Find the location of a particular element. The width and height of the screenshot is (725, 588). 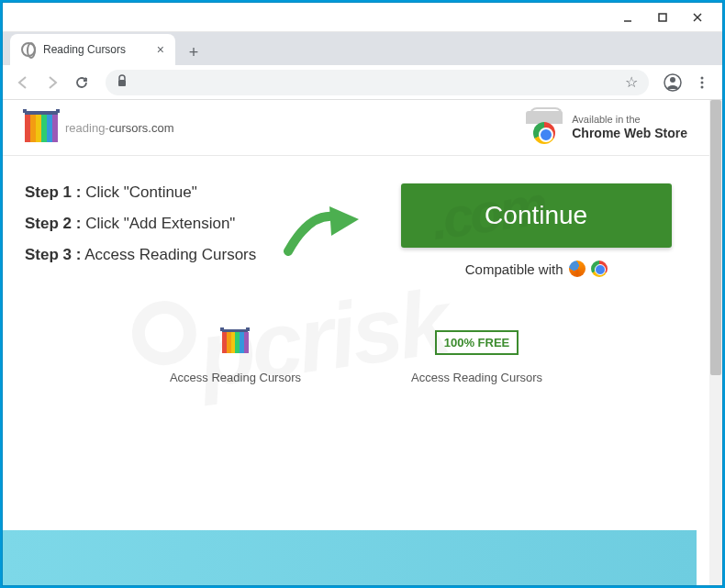

site-logo: reading-cursors.com is located at coordinates (99, 128).